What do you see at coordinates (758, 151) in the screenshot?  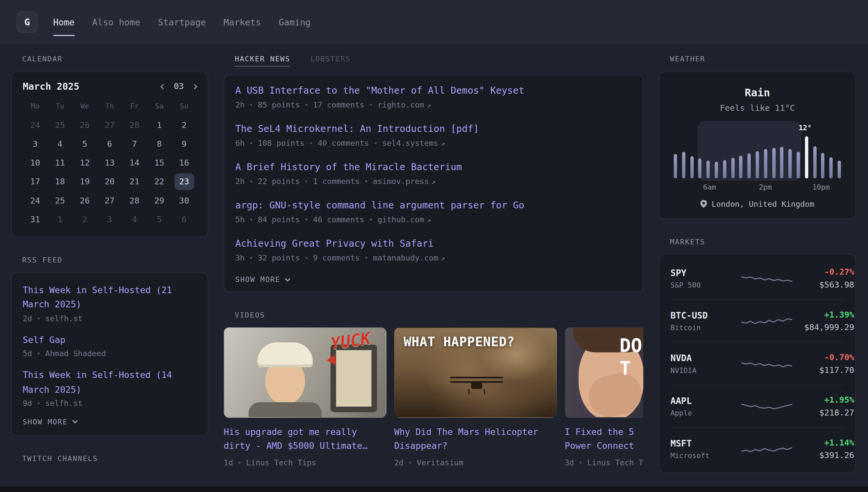 I see `weather-bars` at bounding box center [758, 151].